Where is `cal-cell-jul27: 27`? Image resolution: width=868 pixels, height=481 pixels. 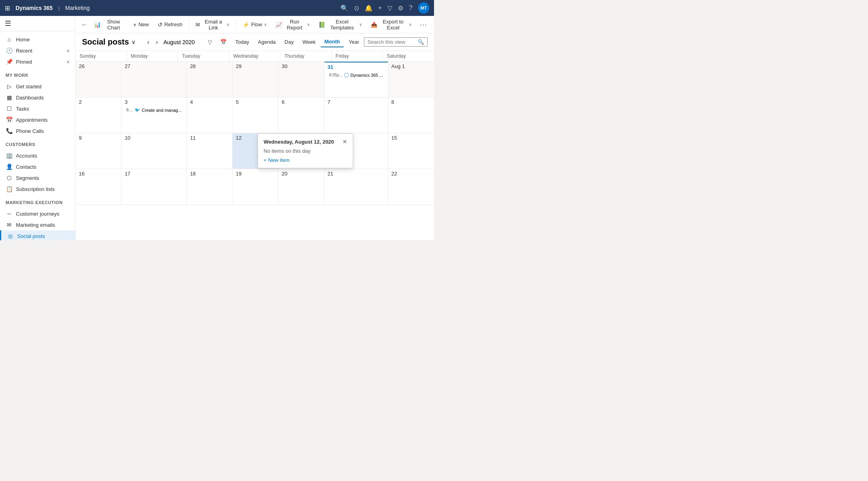
cal-cell-jul27: 27 is located at coordinates (154, 80).